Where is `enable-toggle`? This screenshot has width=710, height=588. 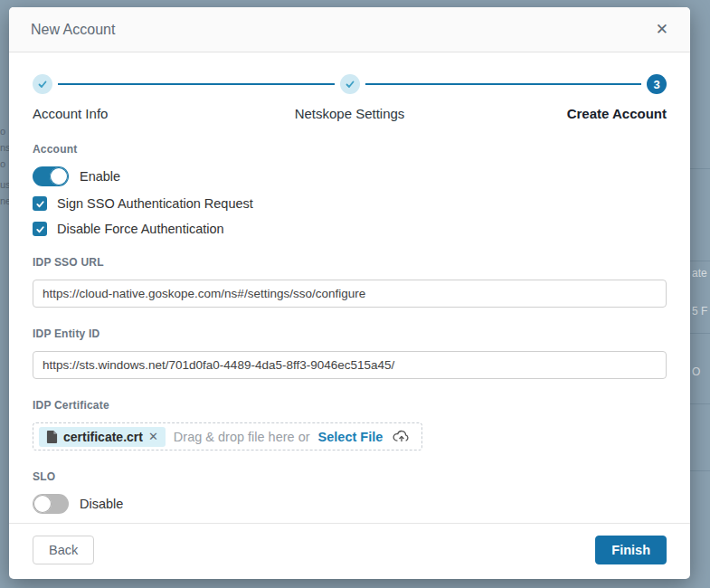 enable-toggle is located at coordinates (51, 176).